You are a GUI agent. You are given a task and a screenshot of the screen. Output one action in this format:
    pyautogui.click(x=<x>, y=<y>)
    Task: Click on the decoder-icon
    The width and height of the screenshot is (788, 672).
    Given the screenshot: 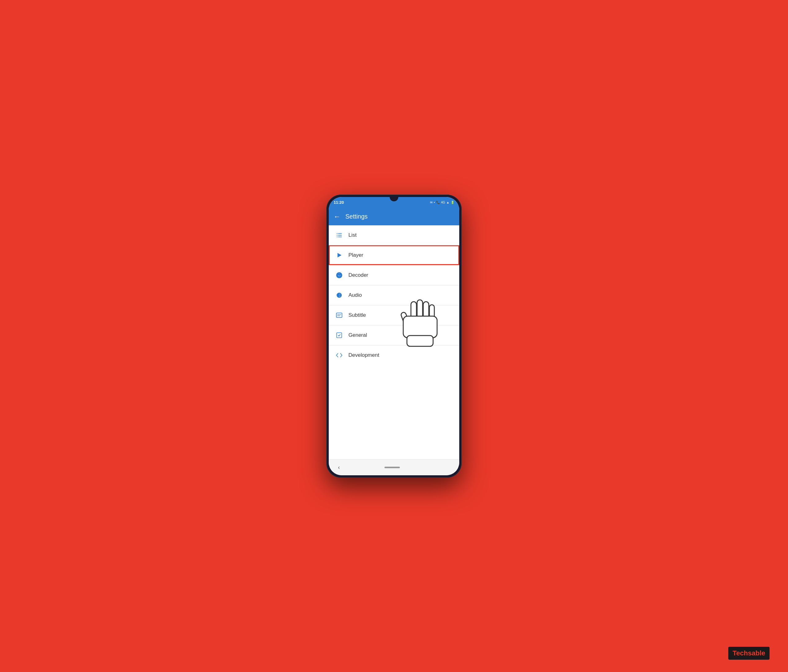 What is the action you would take?
    pyautogui.click(x=339, y=275)
    